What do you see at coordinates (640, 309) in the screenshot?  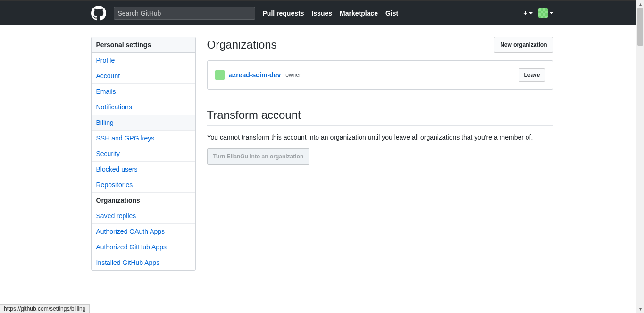 I see `scroll-down-icon: ▾` at bounding box center [640, 309].